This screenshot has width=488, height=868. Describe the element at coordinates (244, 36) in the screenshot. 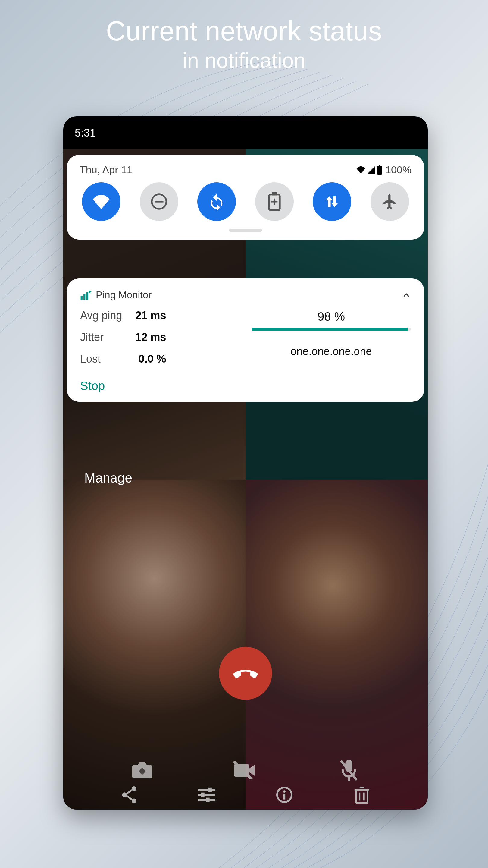

I see `promo-headline: Current network status in notification` at that location.